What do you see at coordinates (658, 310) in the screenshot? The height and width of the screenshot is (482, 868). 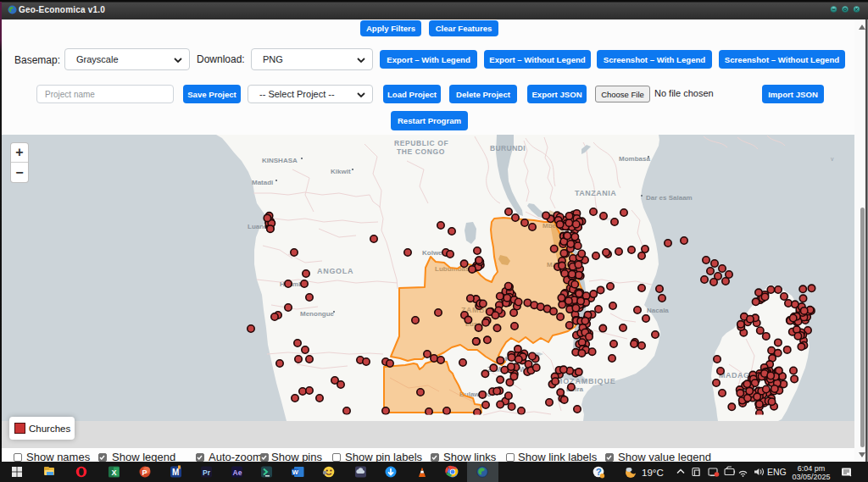 I see `svg-text: Nacala` at bounding box center [658, 310].